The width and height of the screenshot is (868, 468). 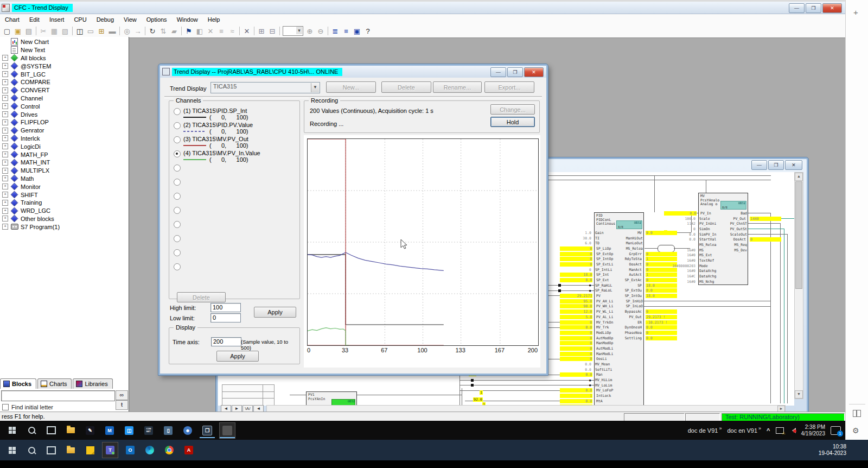 I want to click on block-pin: 1IntLock, so click(x=601, y=396).